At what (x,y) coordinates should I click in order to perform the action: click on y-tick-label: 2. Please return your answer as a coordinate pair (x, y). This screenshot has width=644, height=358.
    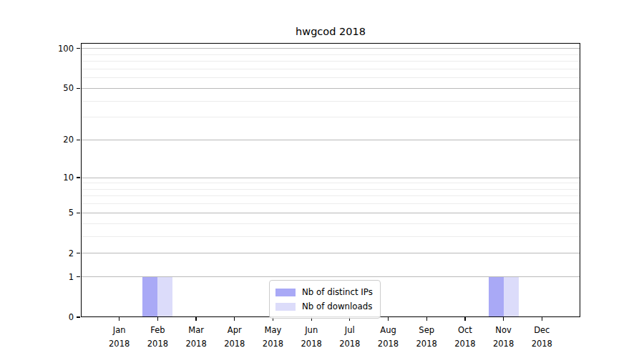
    Looking at the image, I should click on (56, 253).